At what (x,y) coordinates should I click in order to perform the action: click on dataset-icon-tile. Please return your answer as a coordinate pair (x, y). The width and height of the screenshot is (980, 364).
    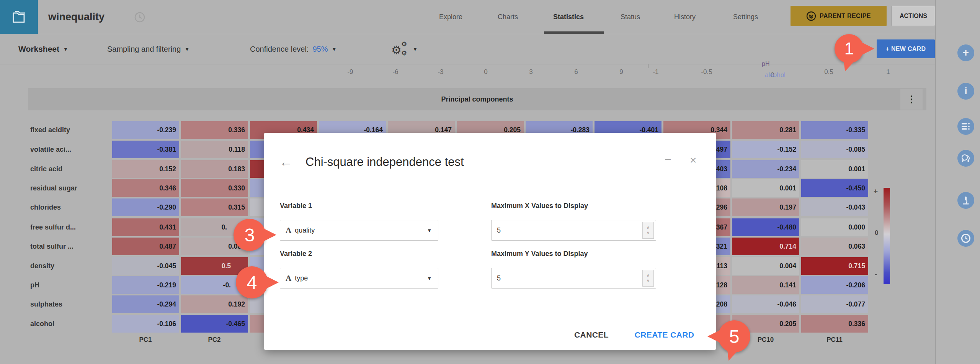
    Looking at the image, I should click on (19, 17).